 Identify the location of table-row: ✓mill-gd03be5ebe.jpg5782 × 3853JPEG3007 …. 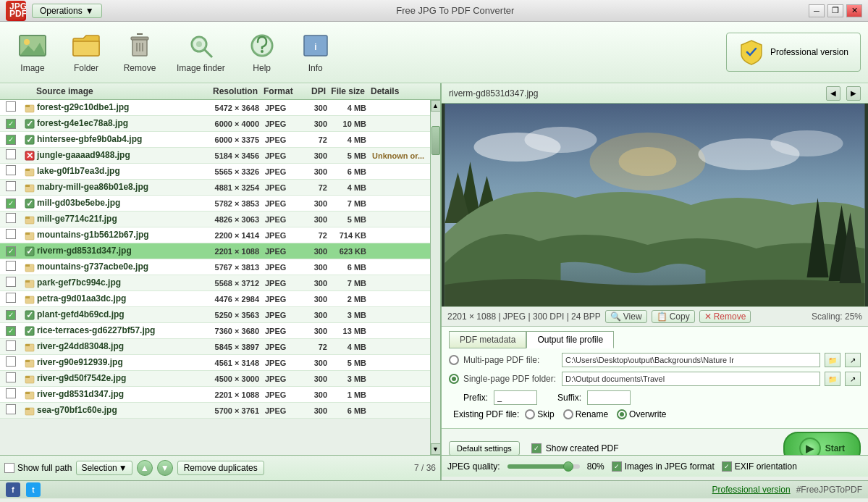
(215, 204).